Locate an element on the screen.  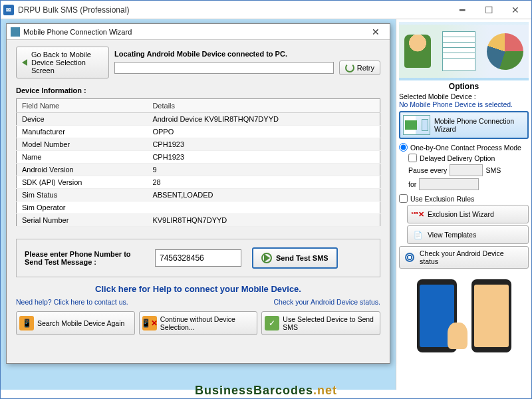
search-device-icon: 📱 is located at coordinates (27, 323).